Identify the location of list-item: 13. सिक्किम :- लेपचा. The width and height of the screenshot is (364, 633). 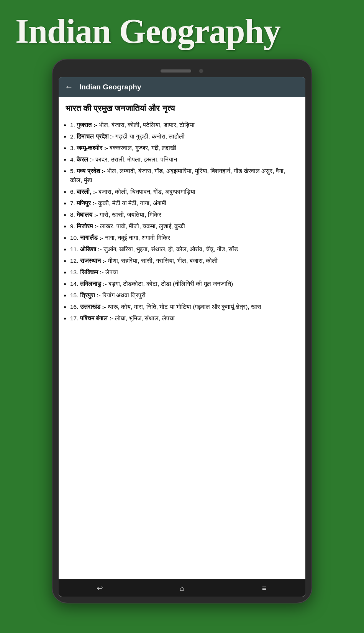
(184, 272).